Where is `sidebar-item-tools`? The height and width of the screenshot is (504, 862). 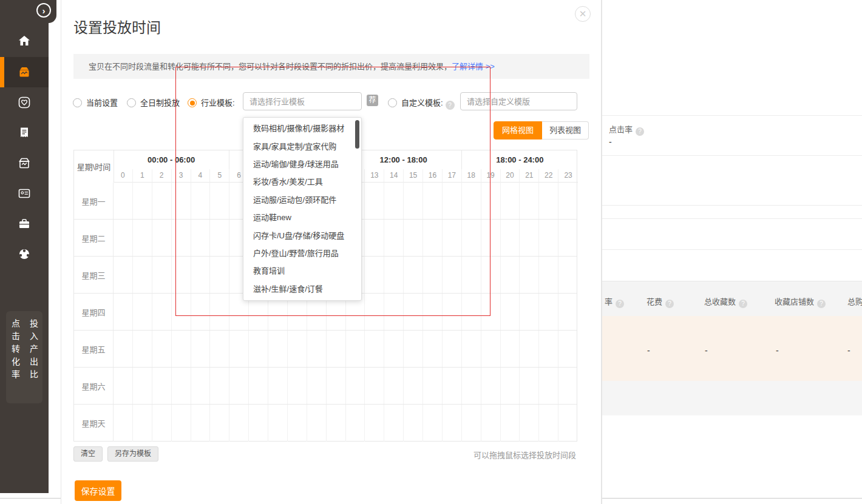 sidebar-item-tools is located at coordinates (24, 224).